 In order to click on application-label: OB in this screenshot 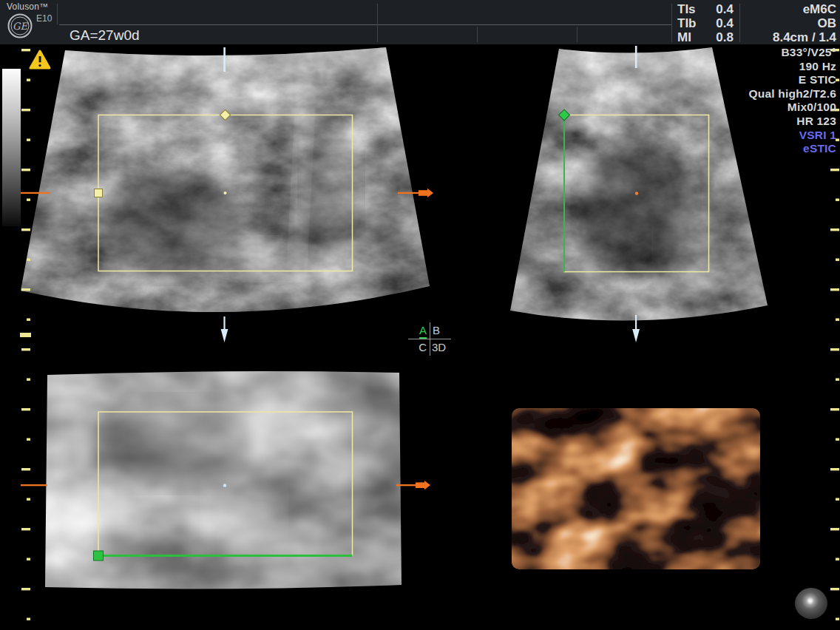, I will do `click(805, 24)`.